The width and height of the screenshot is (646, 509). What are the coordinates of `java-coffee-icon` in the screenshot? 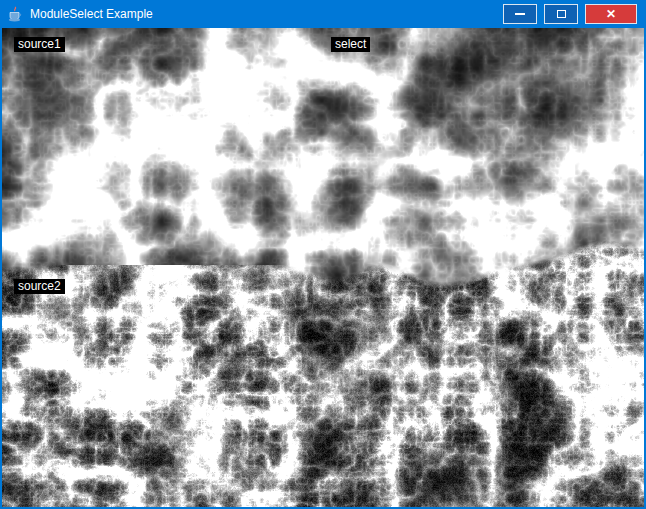 It's located at (15, 14).